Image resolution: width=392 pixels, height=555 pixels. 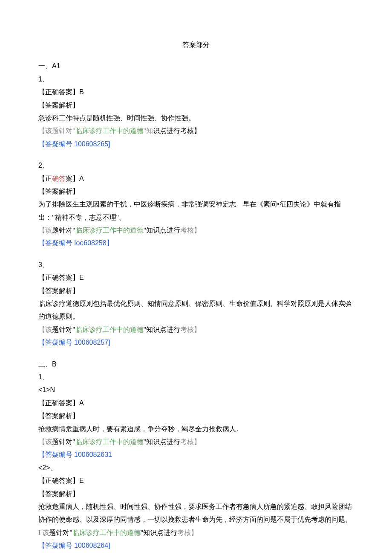 What do you see at coordinates (196, 377) in the screenshot?
I see `b-q1-num: 1、` at bounding box center [196, 377].